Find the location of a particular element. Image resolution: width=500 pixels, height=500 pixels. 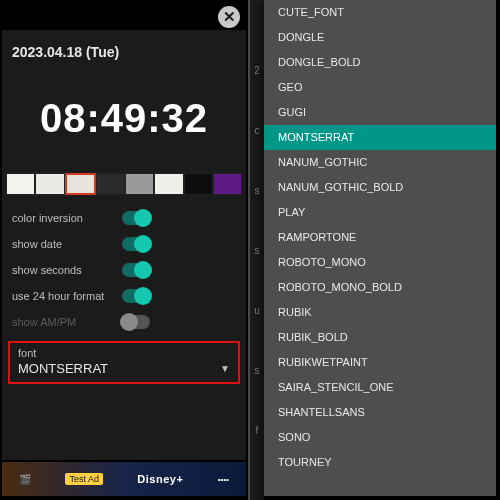

font-option: TOURNEY is located at coordinates (380, 462).